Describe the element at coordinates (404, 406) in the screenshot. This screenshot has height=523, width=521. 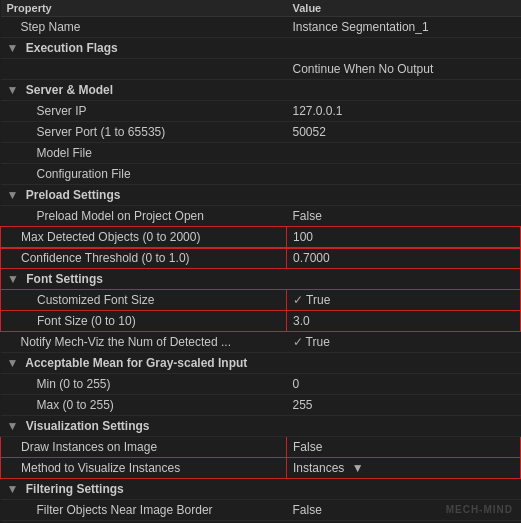
I see `row-value: 255` at that location.